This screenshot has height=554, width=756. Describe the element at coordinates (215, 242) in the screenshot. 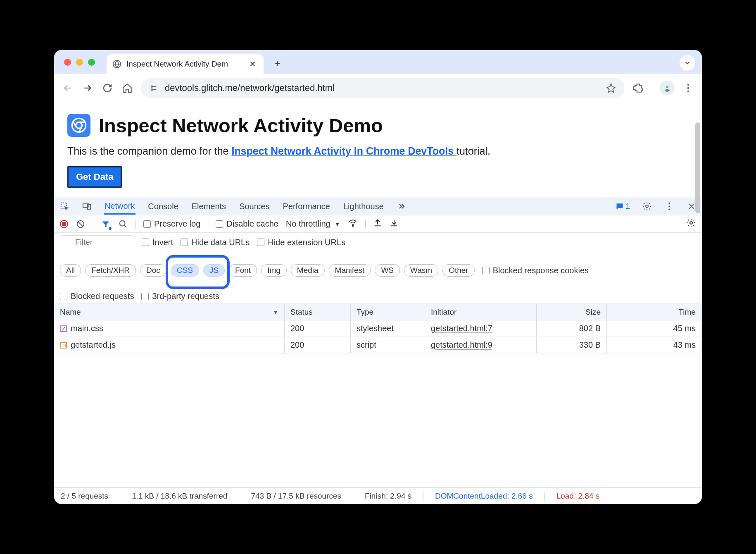

I see `hide-data-urls-checkbox: Hide data URLs` at that location.